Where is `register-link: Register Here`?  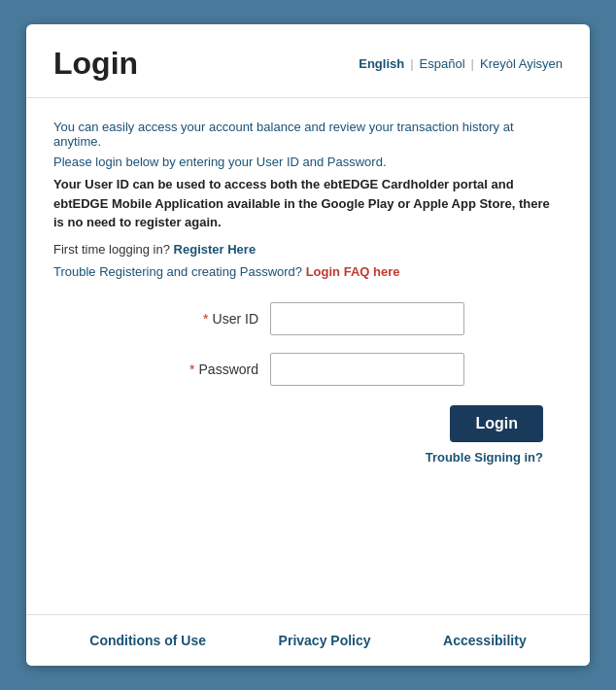 register-link: Register Here is located at coordinates (216, 249).